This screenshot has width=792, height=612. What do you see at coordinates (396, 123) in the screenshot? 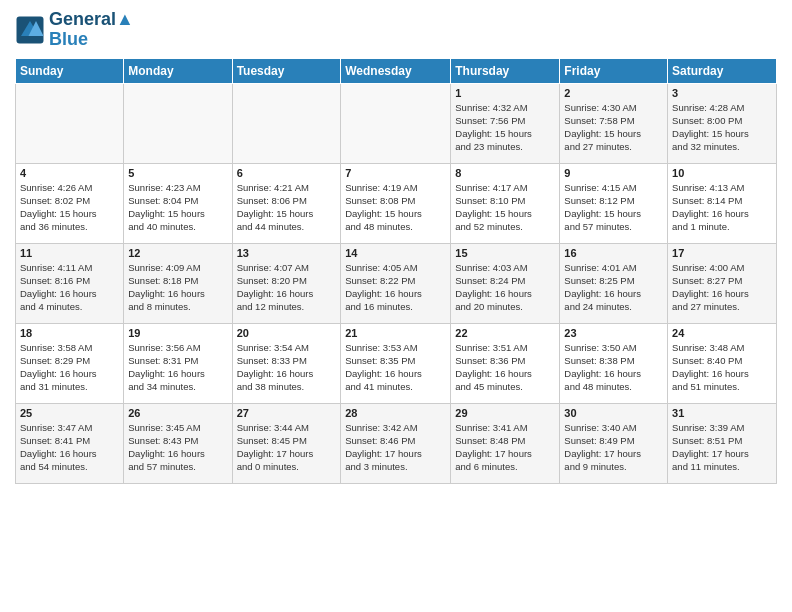
I see `calendar-week-1: 1Sunrise: 4:32 AM Sunset: 7:56 PM Daylig…` at bounding box center [396, 123].